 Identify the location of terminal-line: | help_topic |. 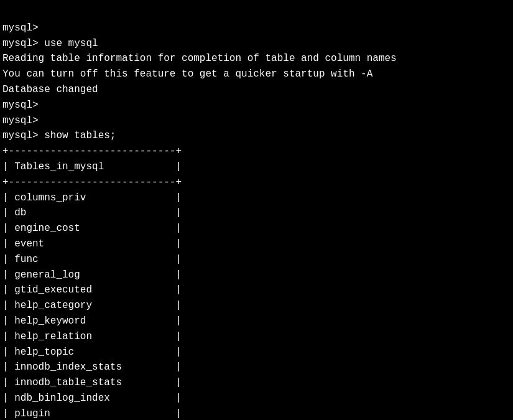
(256, 352).